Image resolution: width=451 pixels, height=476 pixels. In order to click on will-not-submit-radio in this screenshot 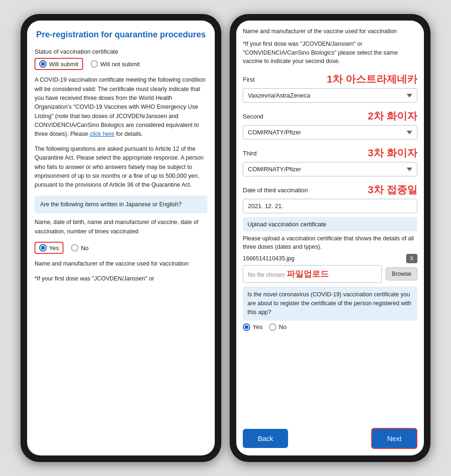, I will do `click(94, 64)`.